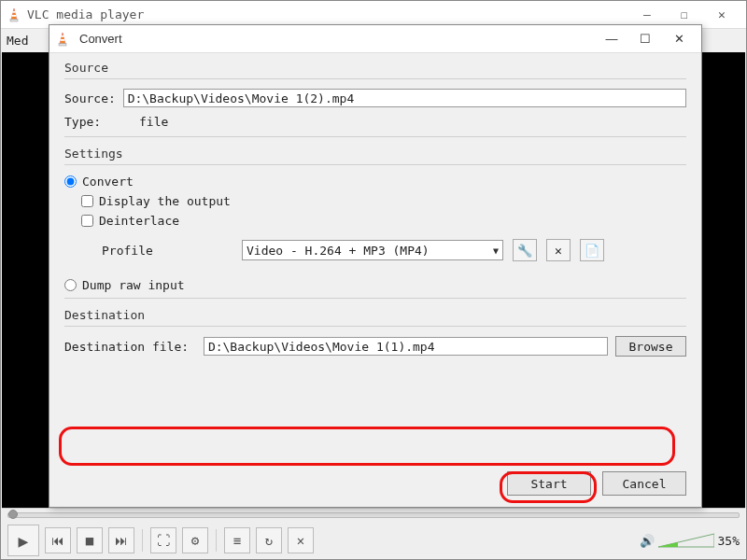 The image size is (747, 560). What do you see at coordinates (139, 220) in the screenshot?
I see `deinterlace-label: Deinterlace` at bounding box center [139, 220].